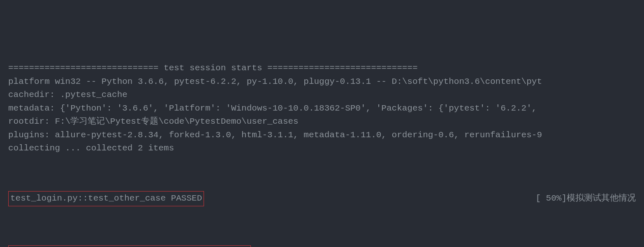 The image size is (644, 247). Describe the element at coordinates (106, 199) in the screenshot. I see `test-case-highlighted: test_login.py::test_other_case PASSED` at that location.